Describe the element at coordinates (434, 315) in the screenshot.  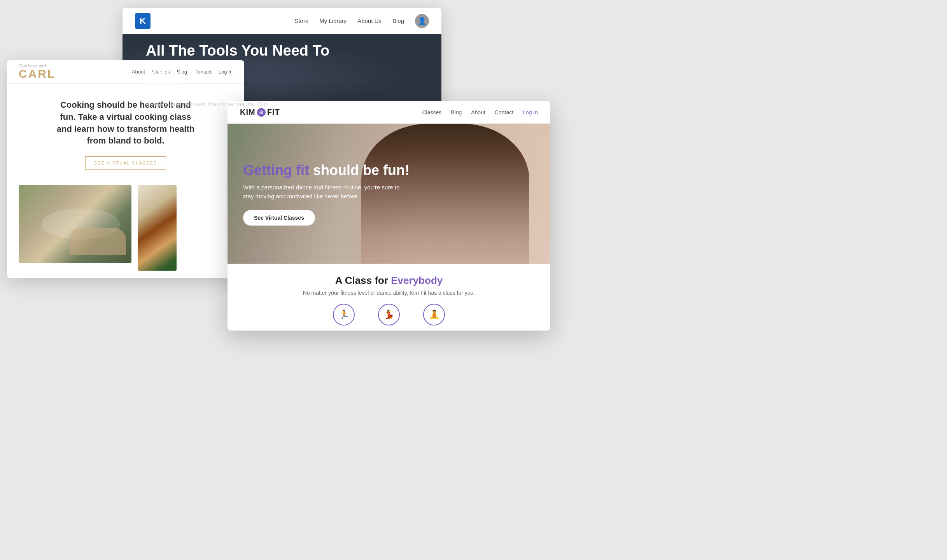
I see `icon-yoga: 🧘` at that location.